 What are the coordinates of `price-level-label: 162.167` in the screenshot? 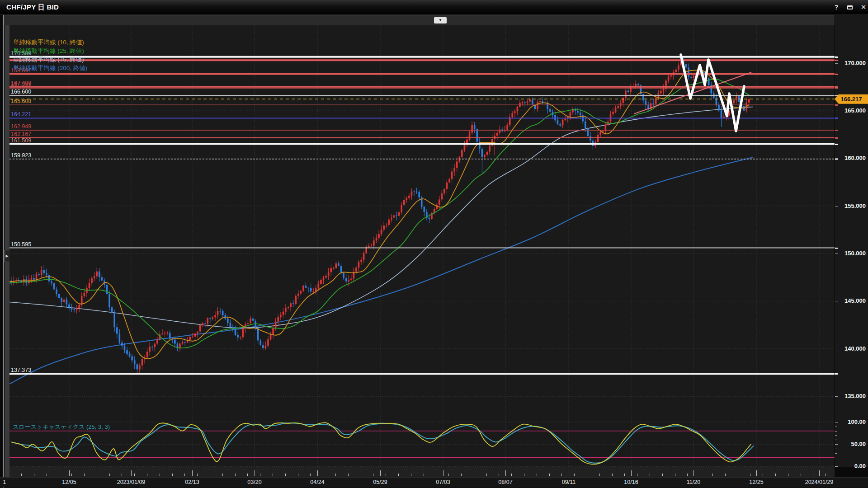 It's located at (21, 135).